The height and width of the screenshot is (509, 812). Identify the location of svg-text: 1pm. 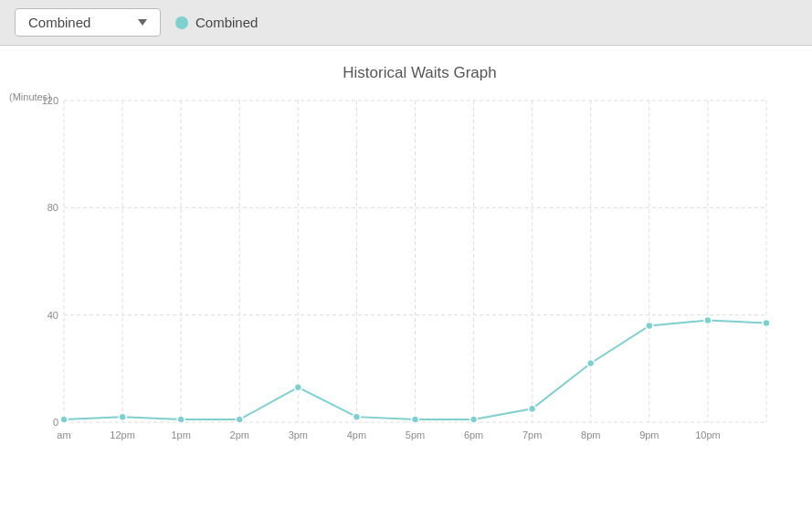
(181, 435).